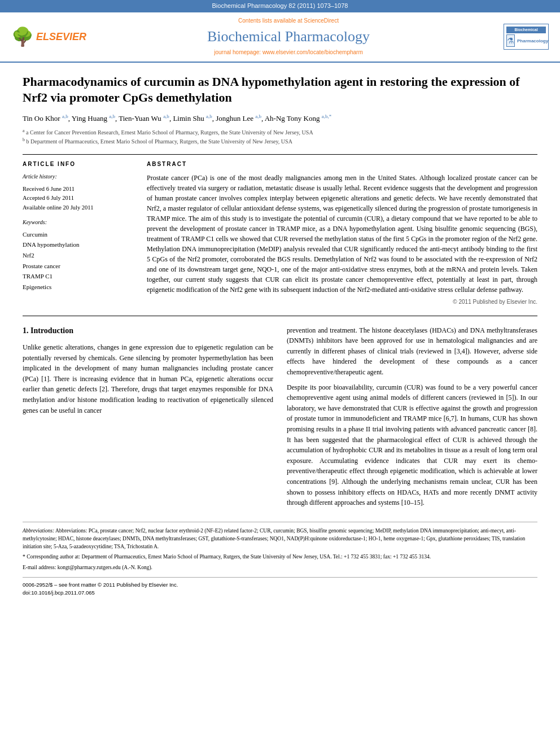 The width and height of the screenshot is (560, 747). I want to click on accepted-date: Accepted 6 July 2011, so click(79, 199).